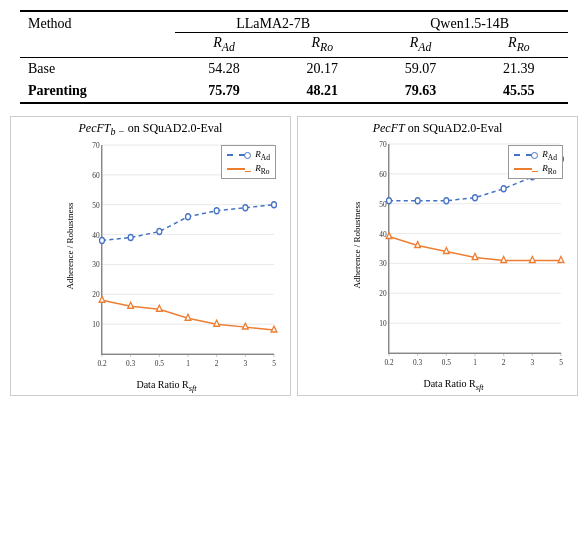 This screenshot has height=544, width=588. What do you see at coordinates (274, 22) in the screenshot?
I see `llama-group-header: LLaMA2-7B` at bounding box center [274, 22].